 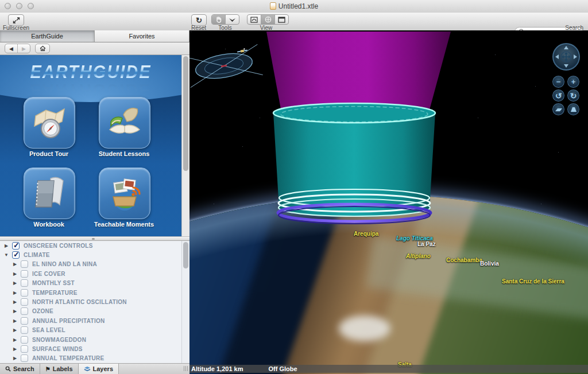 What do you see at coordinates (20, 369) in the screenshot?
I see `tab-search: Search` at bounding box center [20, 369].